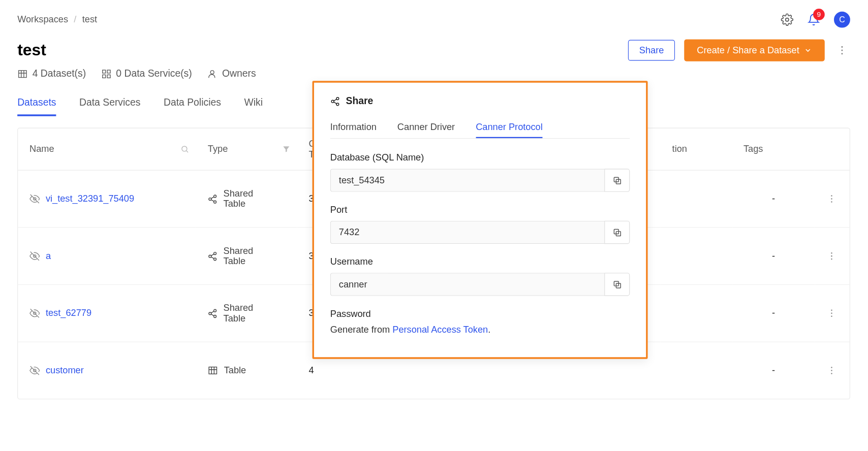 The image size is (868, 451). What do you see at coordinates (842, 50) in the screenshot?
I see `more-menu-button` at bounding box center [842, 50].